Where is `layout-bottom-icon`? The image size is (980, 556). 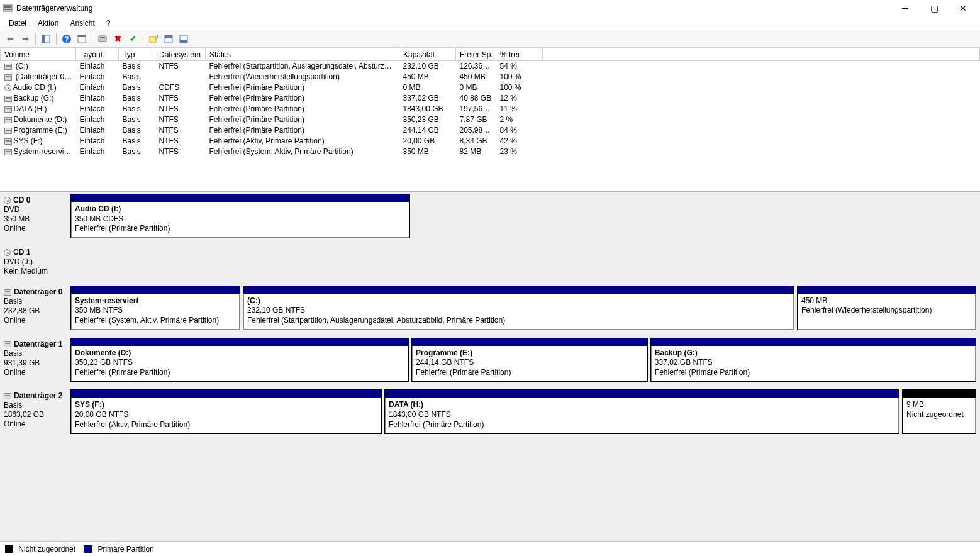 layout-bottom-icon is located at coordinates (184, 39).